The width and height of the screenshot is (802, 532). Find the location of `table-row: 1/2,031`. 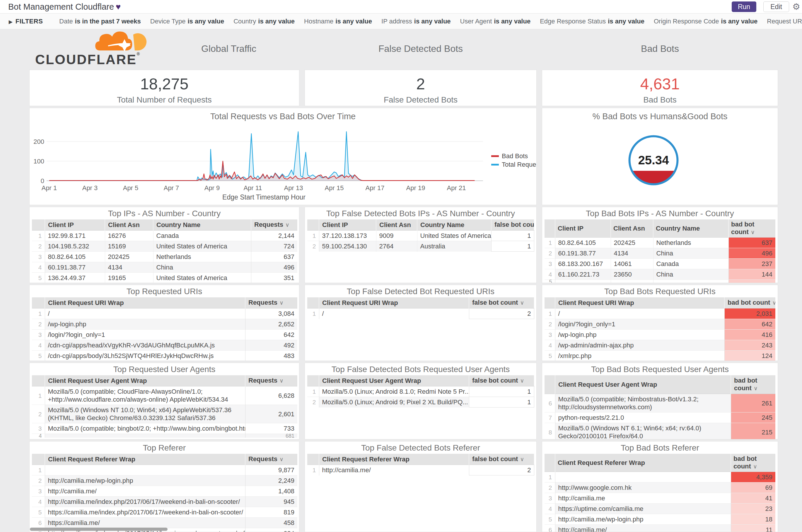

table-row: 1/2,031 is located at coordinates (660, 314).